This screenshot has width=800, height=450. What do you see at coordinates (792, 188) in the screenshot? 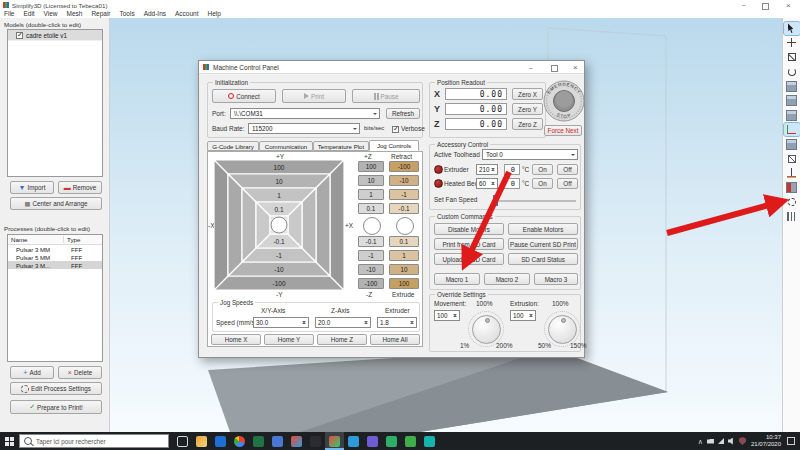
I see `machine-cube-icon` at bounding box center [792, 188].